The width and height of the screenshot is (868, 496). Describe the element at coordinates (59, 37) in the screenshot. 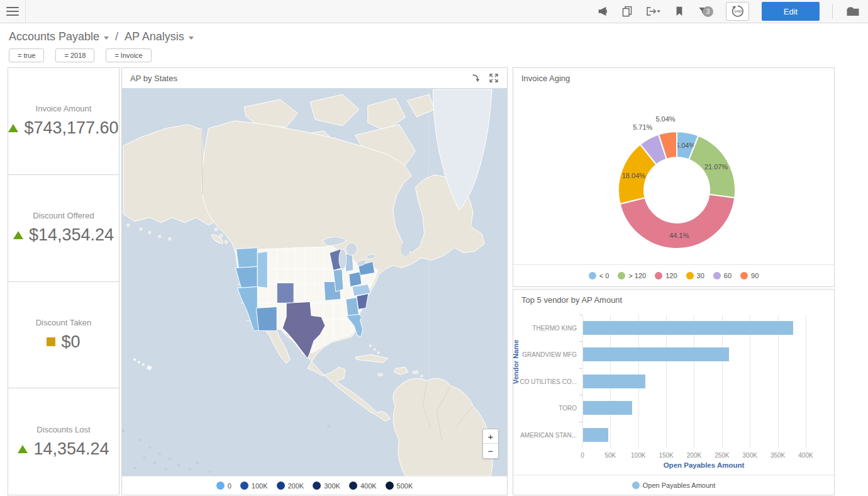

I see `breadcrumb-root: Accounts Payable` at that location.